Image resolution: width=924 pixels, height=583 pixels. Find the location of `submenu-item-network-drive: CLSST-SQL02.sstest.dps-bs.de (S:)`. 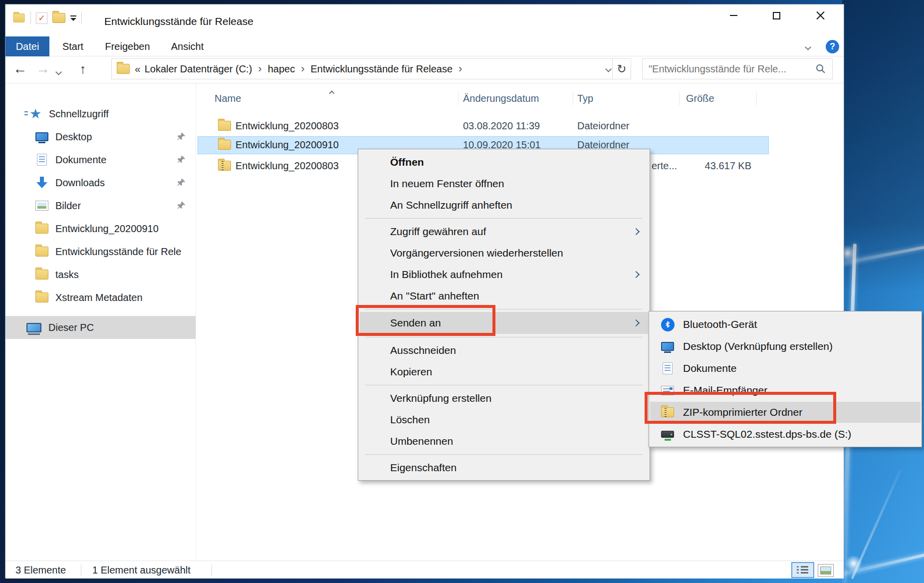

submenu-item-network-drive: CLSST-SQL02.sstest.dps-bs.de (S:) is located at coordinates (785, 434).